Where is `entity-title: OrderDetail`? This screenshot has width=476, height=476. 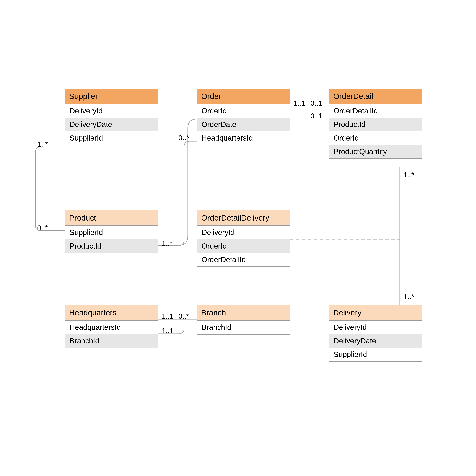 entity-title: OrderDetail is located at coordinates (375, 97).